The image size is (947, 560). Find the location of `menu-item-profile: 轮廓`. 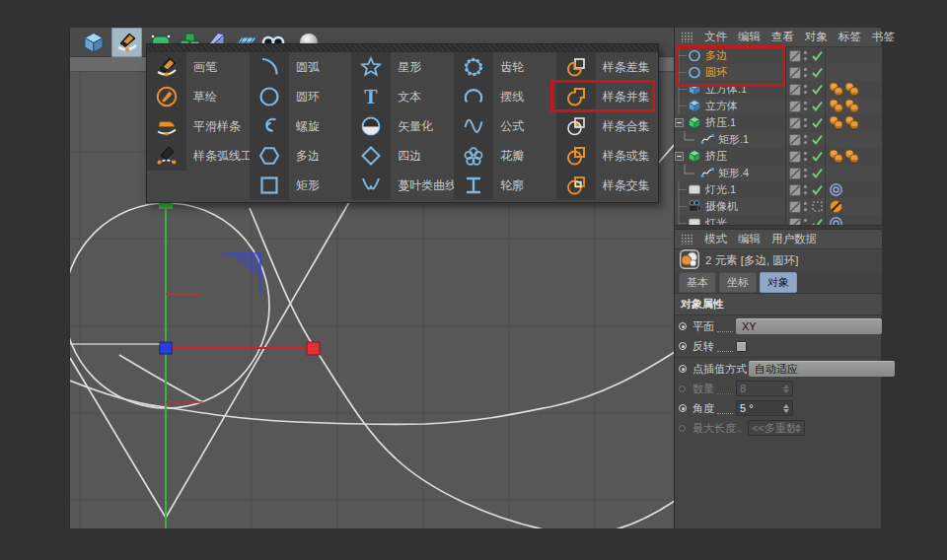

menu-item-profile: 轮廓 is located at coordinates (505, 185).